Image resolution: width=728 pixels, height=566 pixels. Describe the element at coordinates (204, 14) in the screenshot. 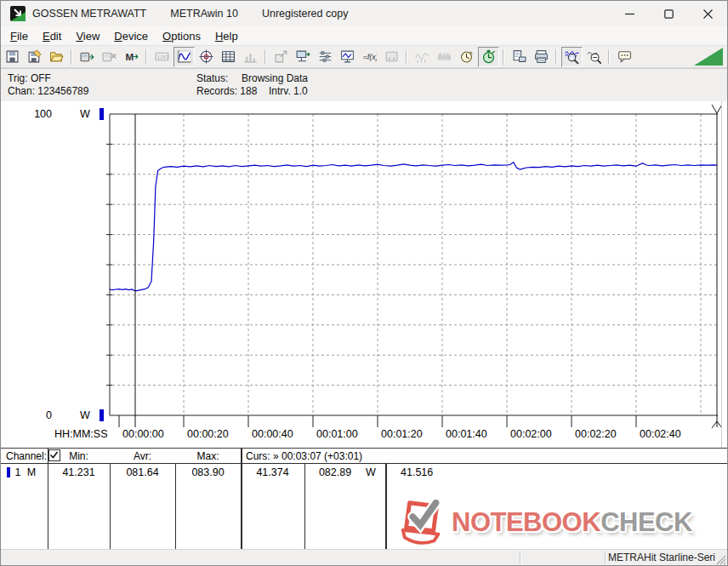

I see `title-program: METRAwin 10` at that location.